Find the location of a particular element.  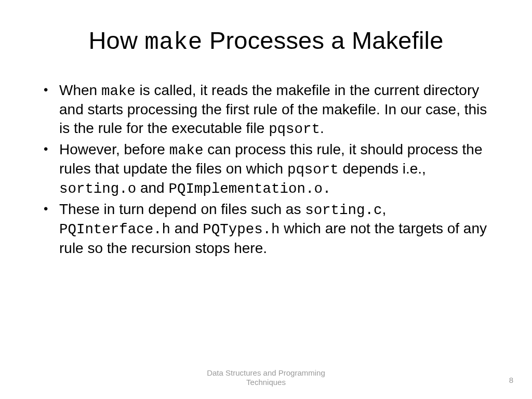

bullet-item: These in turn depend on files such as so… is located at coordinates (266, 229).